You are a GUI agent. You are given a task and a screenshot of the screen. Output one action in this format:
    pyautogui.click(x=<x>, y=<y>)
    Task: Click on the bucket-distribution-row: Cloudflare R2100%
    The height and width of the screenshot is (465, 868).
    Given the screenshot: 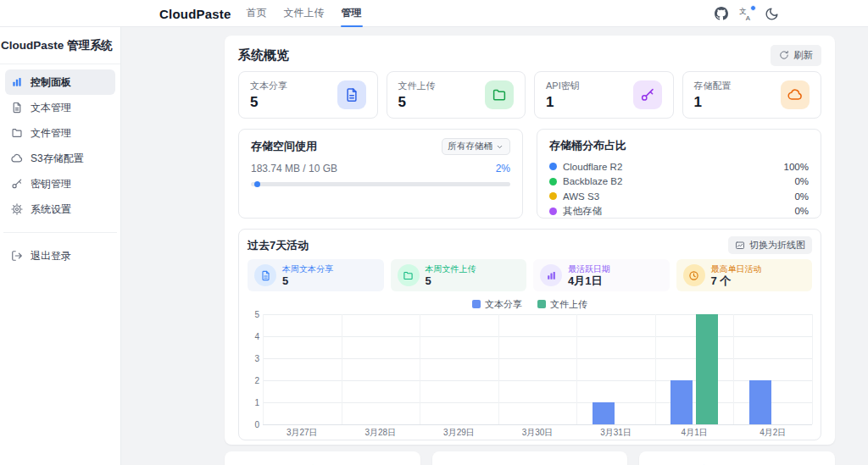 What is the action you would take?
    pyautogui.click(x=679, y=167)
    